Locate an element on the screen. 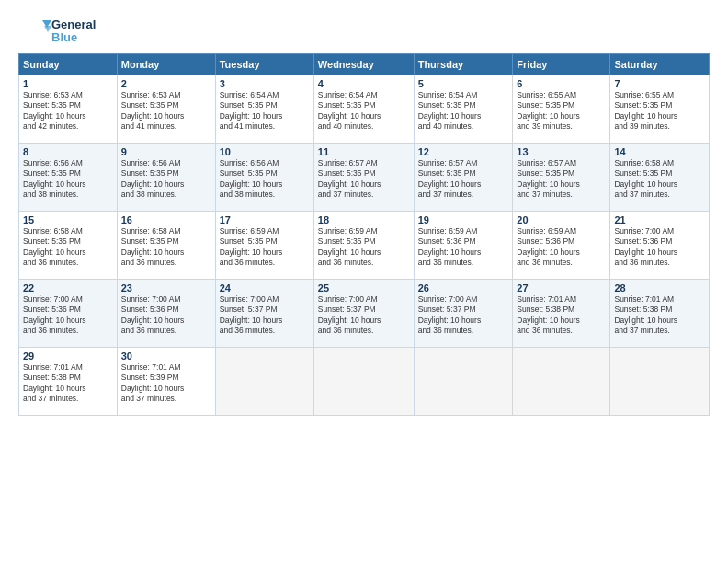 The height and width of the screenshot is (563, 728). col-header-tuesday: Tuesday is located at coordinates (265, 64).